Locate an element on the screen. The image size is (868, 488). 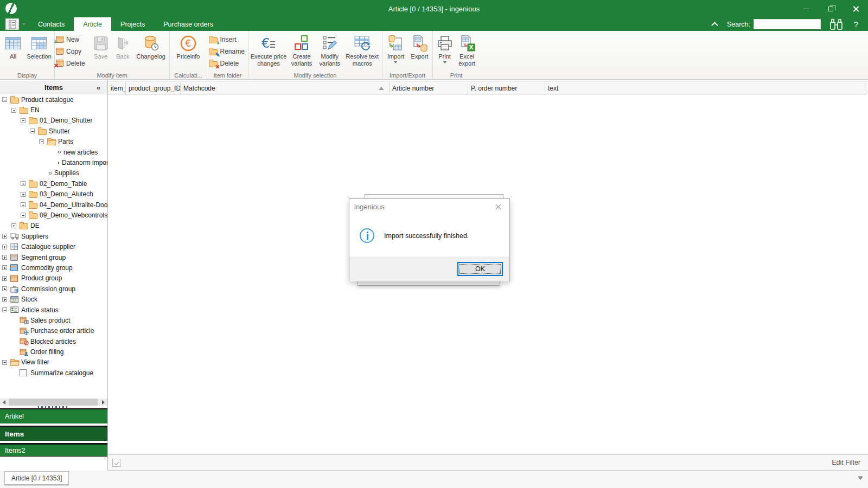
scroll-right-arrow-icon is located at coordinates (103, 402).